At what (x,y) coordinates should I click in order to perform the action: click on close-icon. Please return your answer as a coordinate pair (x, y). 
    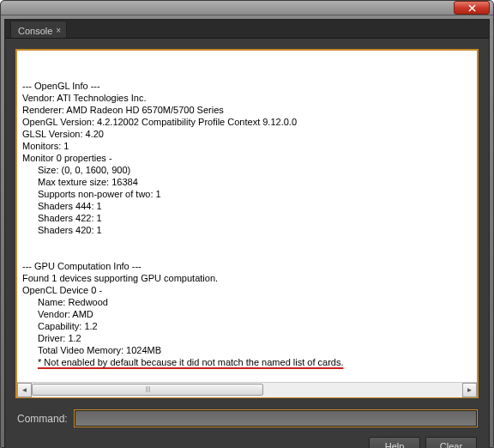
    Looking at the image, I should click on (472, 9).